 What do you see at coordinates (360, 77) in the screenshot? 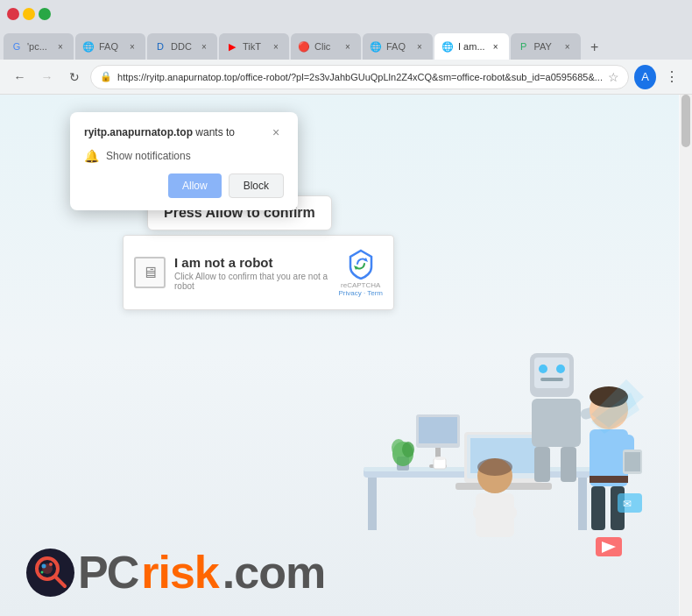
I see `url-text: https://ryitp.anapurnatop.top/office-rob…` at bounding box center [360, 77].